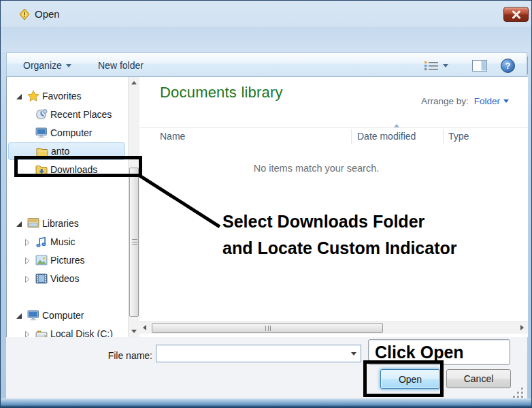 Image resolution: width=532 pixels, height=408 pixels. I want to click on sidebar-group-label: Computer, so click(63, 315).